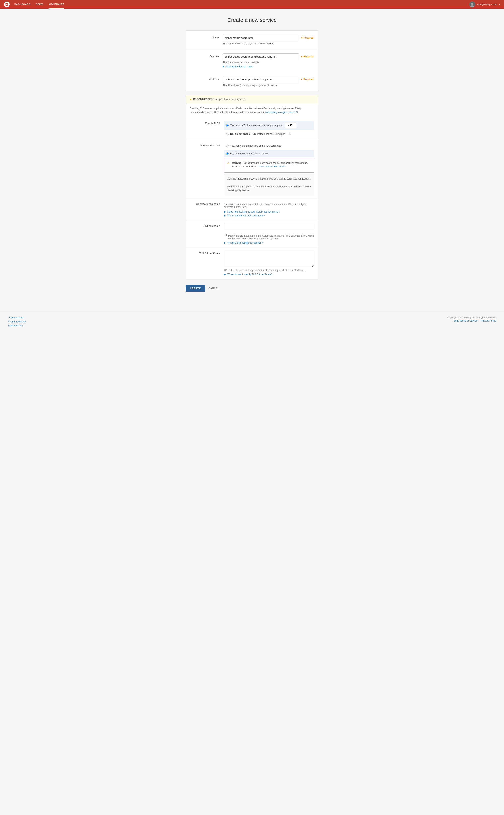 This screenshot has width=504, height=815. Describe the element at coordinates (499, 5) in the screenshot. I see `chevron-down-icon` at that location.